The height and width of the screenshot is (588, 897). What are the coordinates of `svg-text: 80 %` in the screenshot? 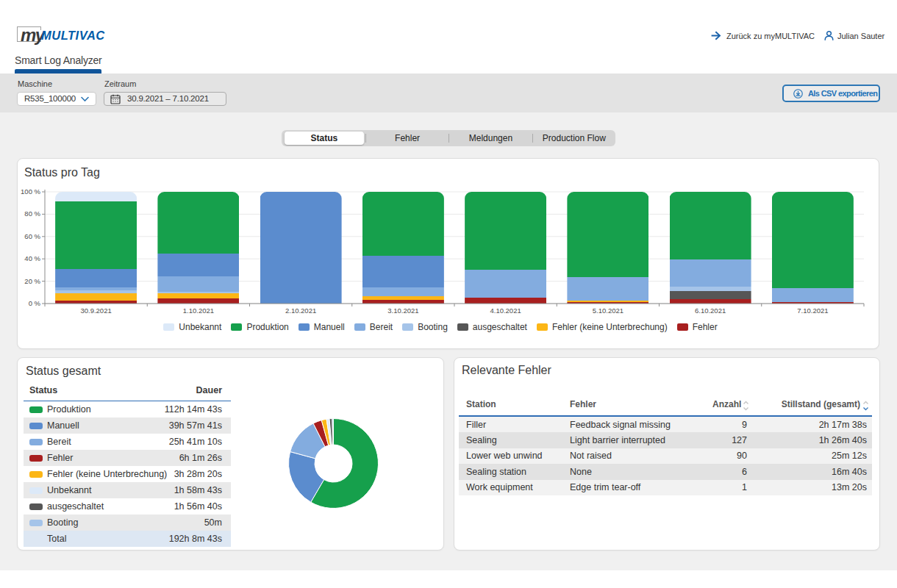 It's located at (32, 213).